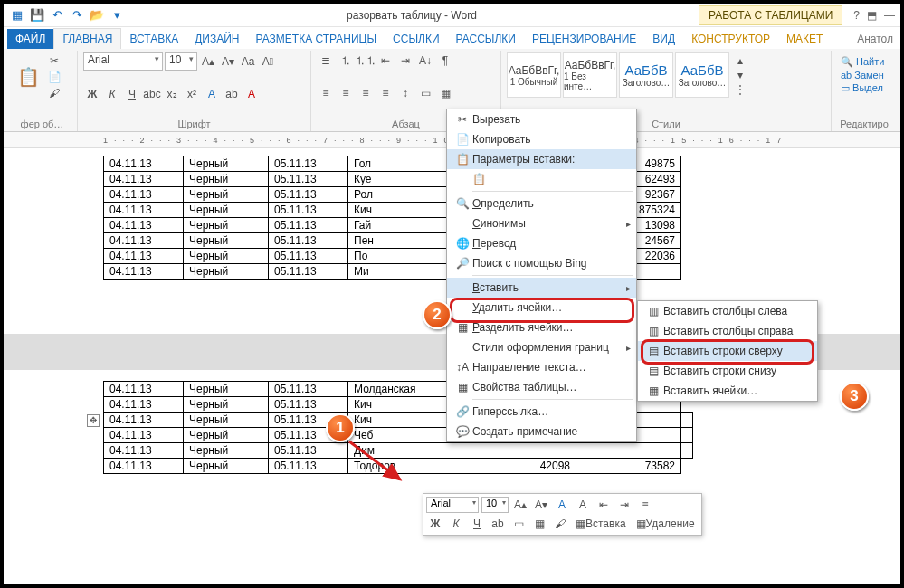 Image resolution: width=904 pixels, height=588 pixels. I want to click on open-icon: 📂, so click(97, 15).